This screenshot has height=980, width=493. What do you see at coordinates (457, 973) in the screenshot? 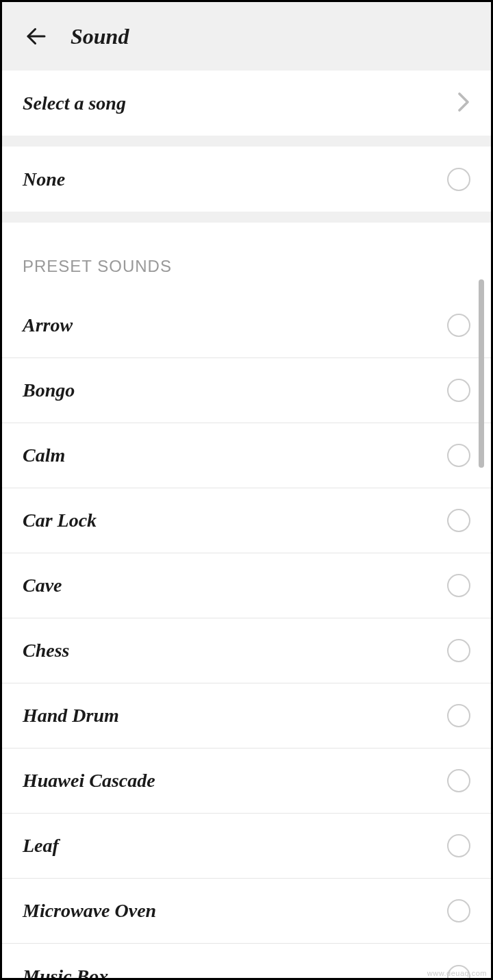
I see `watermark: www.deuaq.com` at bounding box center [457, 973].